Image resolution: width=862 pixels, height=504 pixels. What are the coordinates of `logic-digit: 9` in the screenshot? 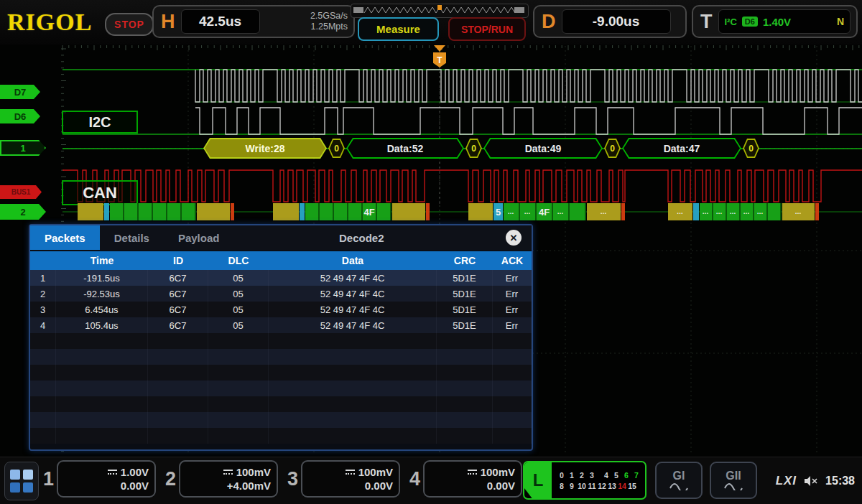 It's located at (572, 486).